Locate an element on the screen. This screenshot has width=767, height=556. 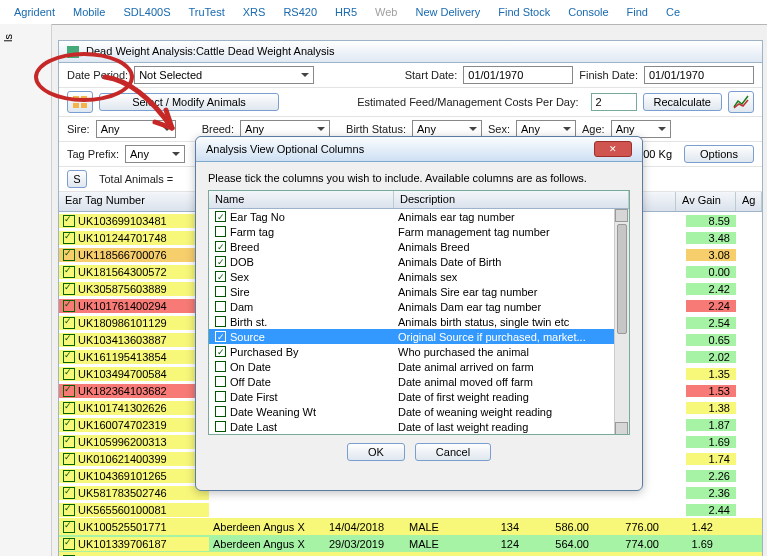
column-option-row: Date LastDate of last weight reading is located at coordinates (419, 426).